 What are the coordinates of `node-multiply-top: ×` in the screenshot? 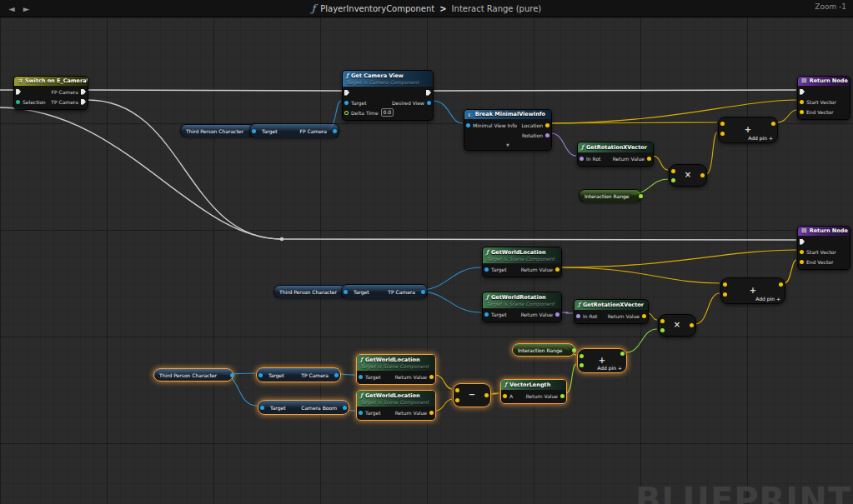 It's located at (688, 175).